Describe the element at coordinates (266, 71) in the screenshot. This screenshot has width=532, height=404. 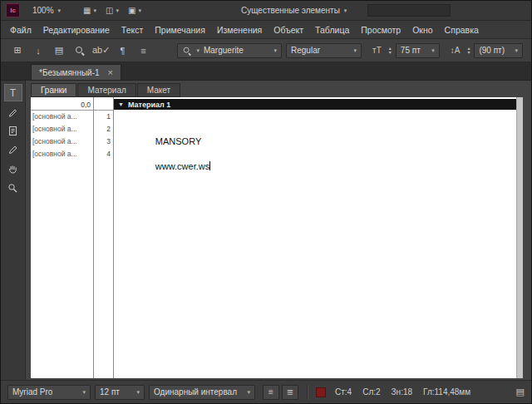
I see `document-tab-bar: *Безымянный-1 ×` at that location.